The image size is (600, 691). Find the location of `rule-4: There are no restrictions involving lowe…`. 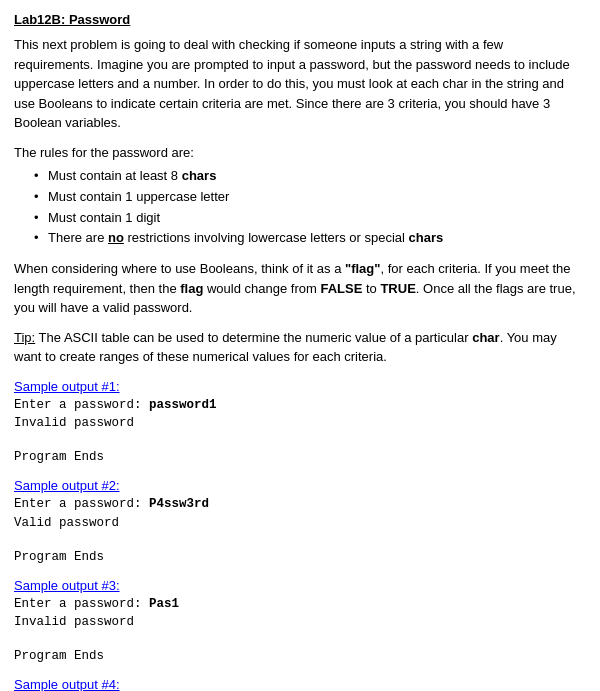

rule-4: There are no restrictions involving lowe… is located at coordinates (310, 238).